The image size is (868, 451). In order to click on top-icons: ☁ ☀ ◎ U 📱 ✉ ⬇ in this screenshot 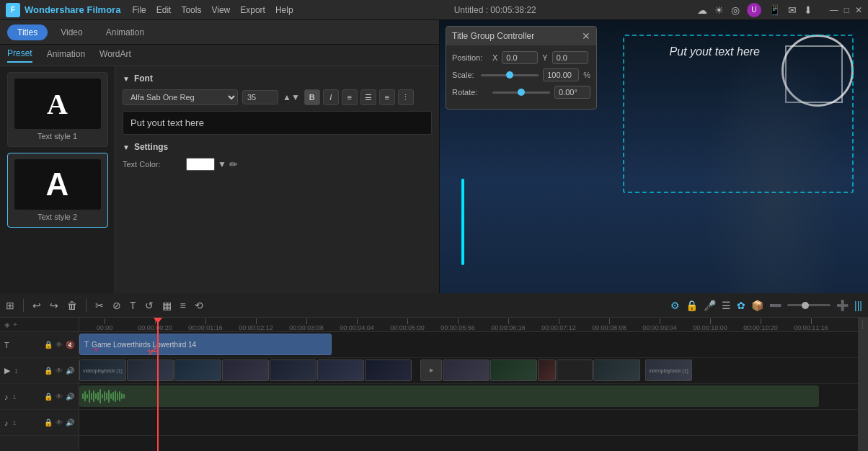, I will do `click(755, 10)`.